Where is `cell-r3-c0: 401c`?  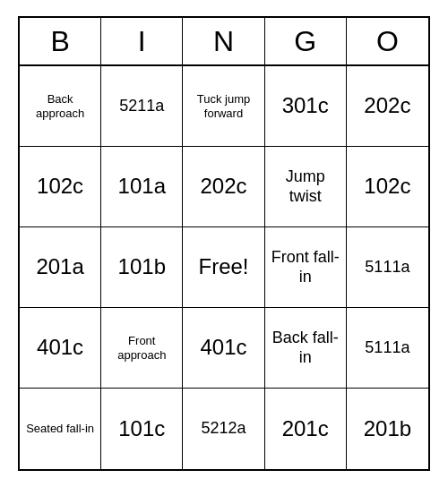 cell-r3-c0: 401c is located at coordinates (61, 348).